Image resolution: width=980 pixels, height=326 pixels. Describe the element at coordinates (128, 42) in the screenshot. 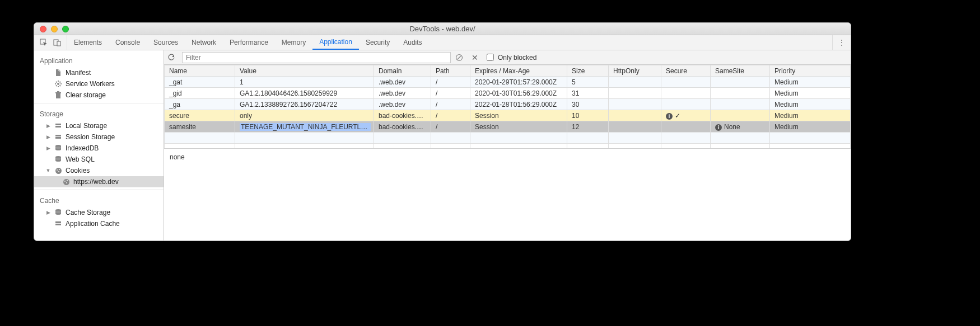

I see `tab-console: Console` at that location.